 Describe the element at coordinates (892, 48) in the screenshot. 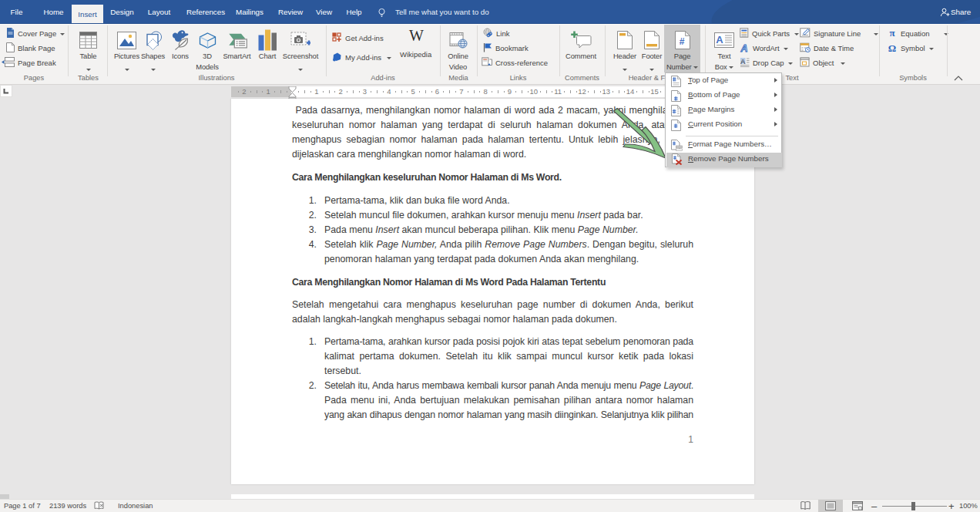

I see `svg-text: Ω` at that location.